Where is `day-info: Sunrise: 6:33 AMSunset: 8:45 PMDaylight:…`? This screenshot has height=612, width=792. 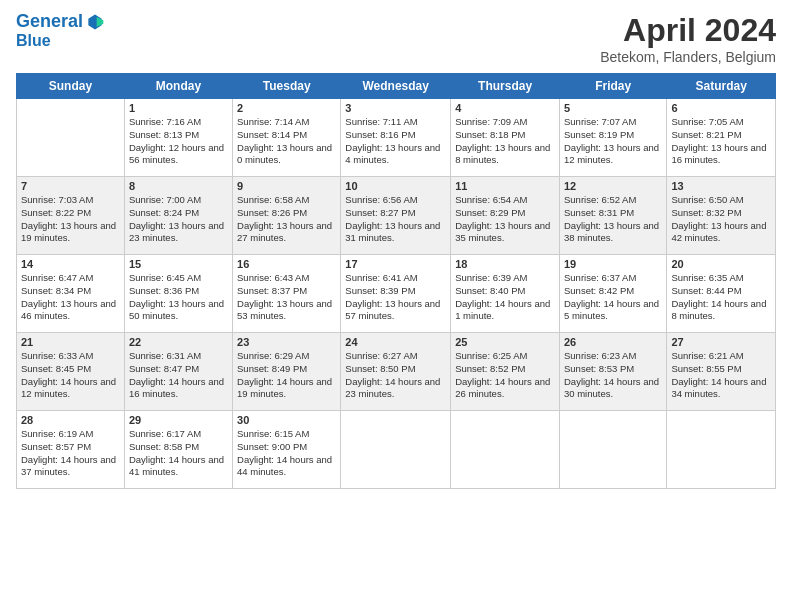 day-info: Sunrise: 6:33 AMSunset: 8:45 PMDaylight:… is located at coordinates (70, 376).